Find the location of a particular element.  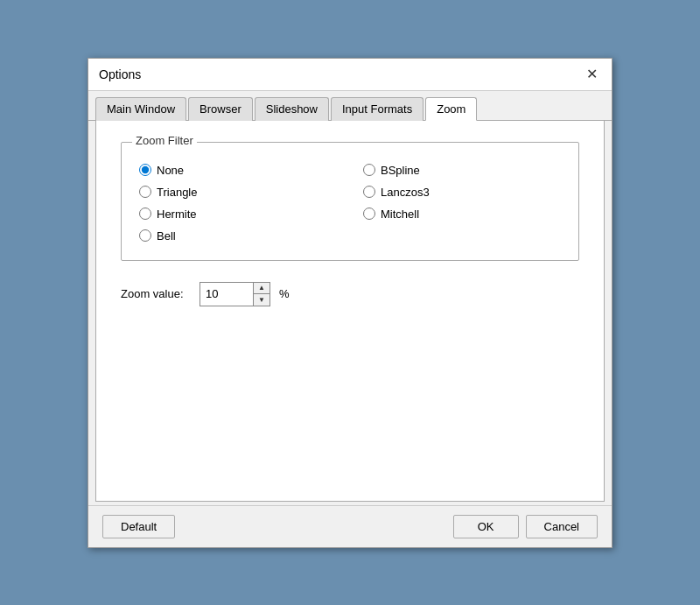

zoom-value-row: Zoom value: ▲ ▼ % is located at coordinates (350, 294).